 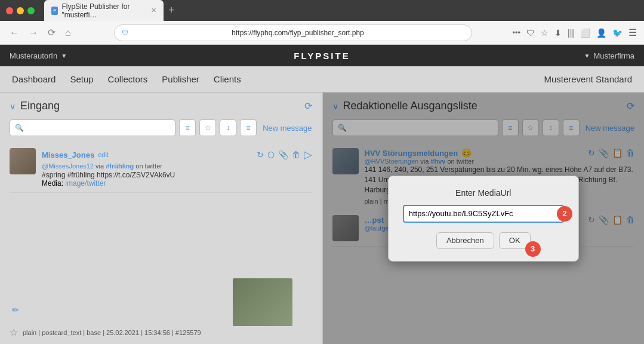 I want to click on company-name: Musterfirma, so click(x=614, y=56).